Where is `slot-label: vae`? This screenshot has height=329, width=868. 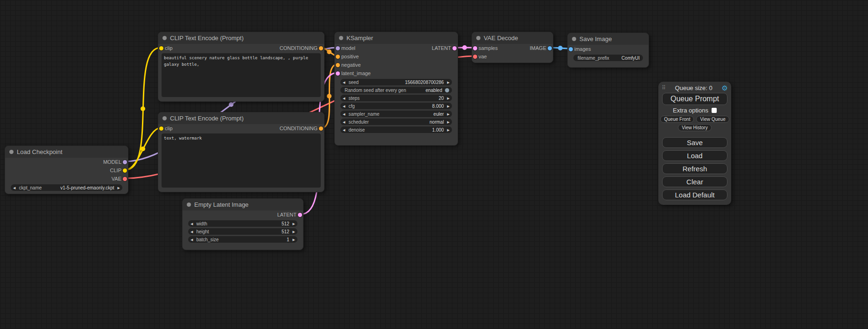 slot-label: vae is located at coordinates (483, 56).